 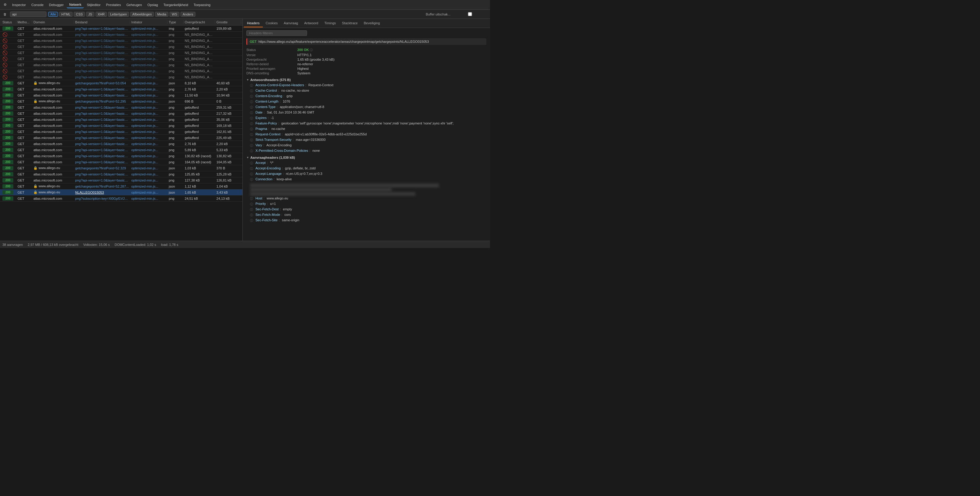 I want to click on detail-tab-beveiliging: Beveiliging, so click(x=372, y=24).